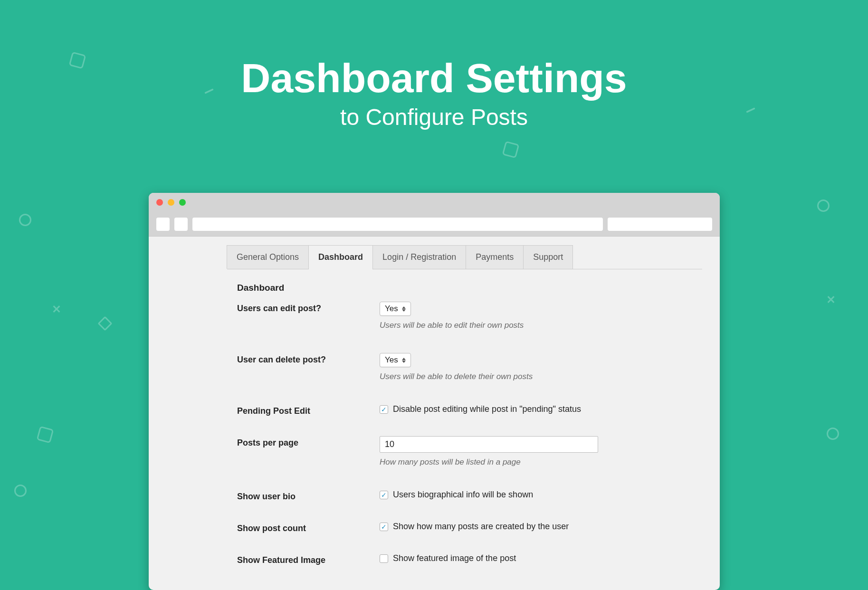 The height and width of the screenshot is (590, 868). What do you see at coordinates (451, 527) in the screenshot?
I see `row-show-post-count: Show post count ✓ Show how many posts ar…` at bounding box center [451, 527].